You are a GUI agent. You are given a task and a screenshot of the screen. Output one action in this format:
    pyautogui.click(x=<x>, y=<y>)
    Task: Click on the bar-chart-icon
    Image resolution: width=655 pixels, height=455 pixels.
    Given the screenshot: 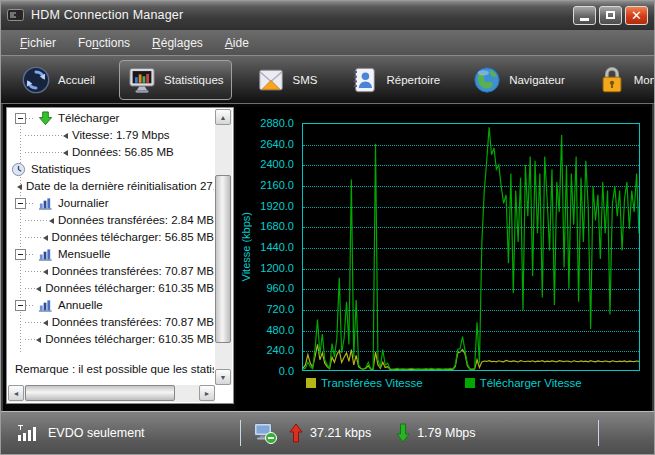 What is the action you would take?
    pyautogui.click(x=46, y=255)
    